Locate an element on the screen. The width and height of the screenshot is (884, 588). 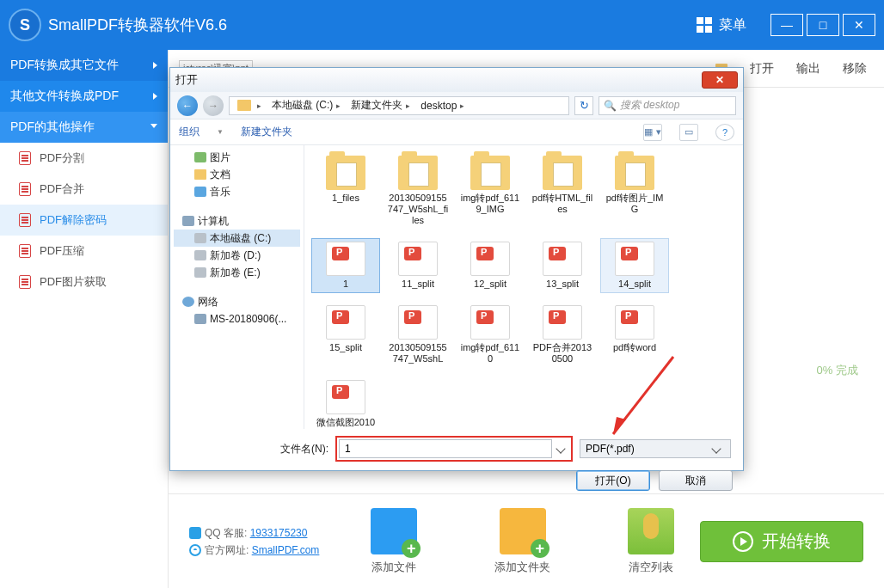
tool-open: 打开 is located at coordinates (762, 69).